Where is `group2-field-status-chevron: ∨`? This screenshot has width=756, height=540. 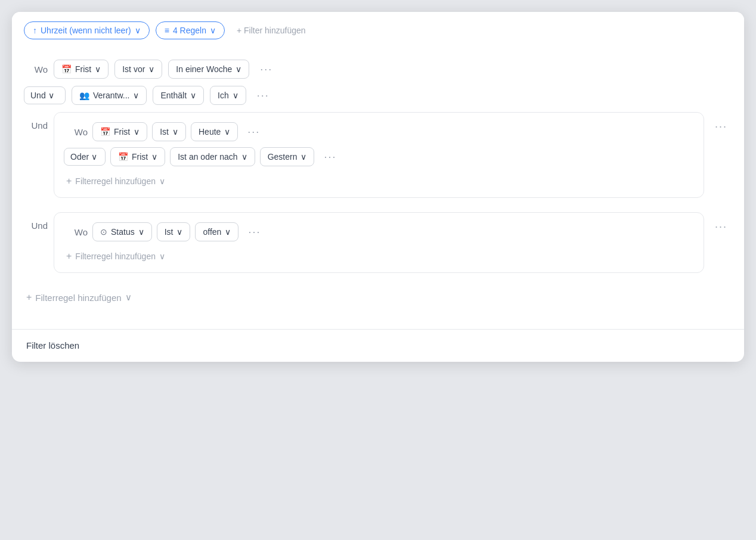 group2-field-status-chevron: ∨ is located at coordinates (141, 232).